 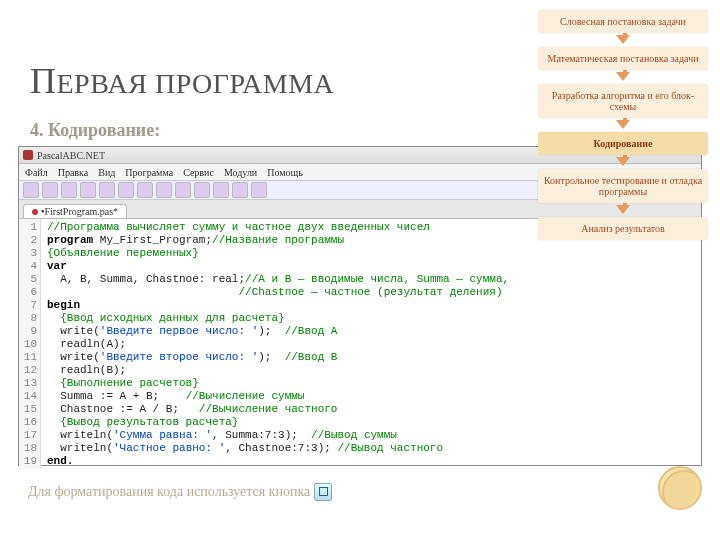 I want to click on line-number: 7, so click(x=28, y=306).